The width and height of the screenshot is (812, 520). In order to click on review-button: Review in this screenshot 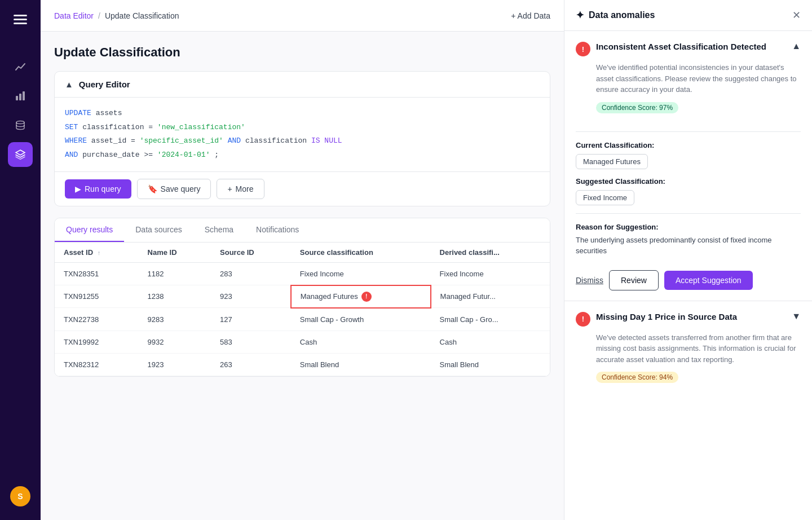, I will do `click(634, 280)`.